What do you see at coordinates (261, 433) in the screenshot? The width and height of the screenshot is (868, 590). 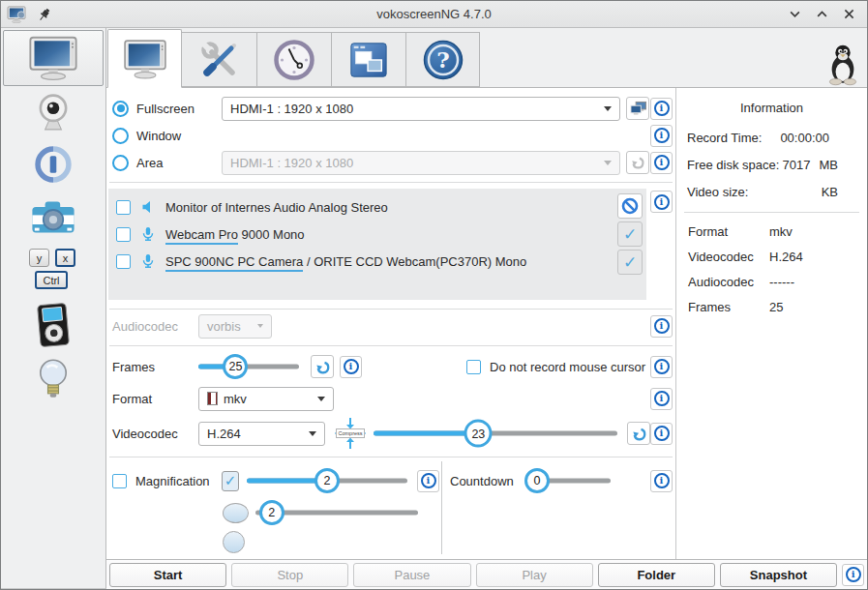 I see `videocodec-select: H.264` at bounding box center [261, 433].